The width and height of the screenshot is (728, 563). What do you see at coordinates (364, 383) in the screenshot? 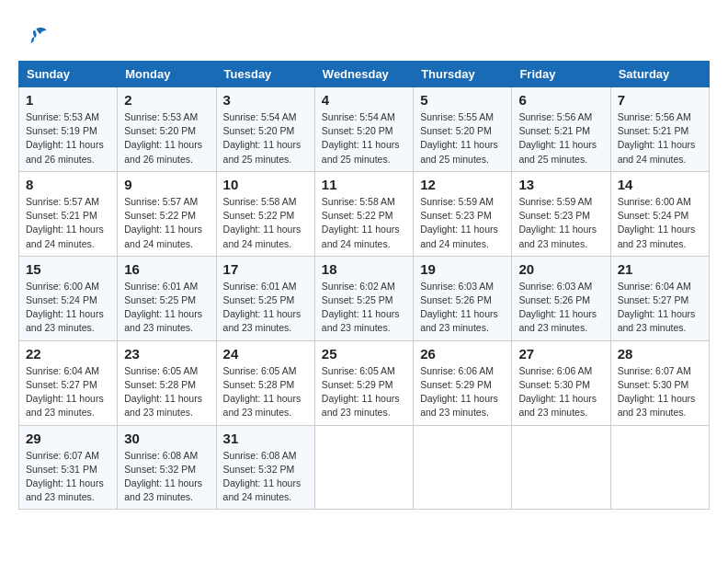
I see `calendar-cell: 25Sunrise: 6:05 AM Sunset: 5:29 PM Dayli…` at bounding box center [364, 383].